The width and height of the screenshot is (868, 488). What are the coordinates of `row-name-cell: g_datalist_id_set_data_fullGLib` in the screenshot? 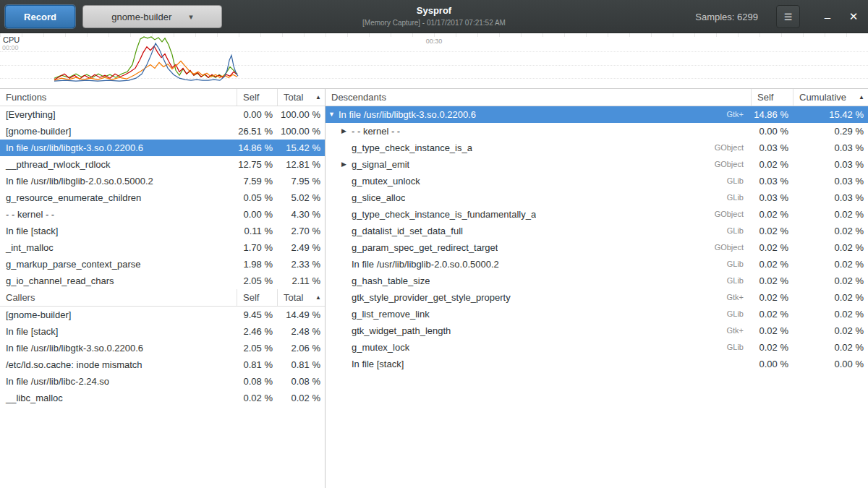 It's located at (538, 231).